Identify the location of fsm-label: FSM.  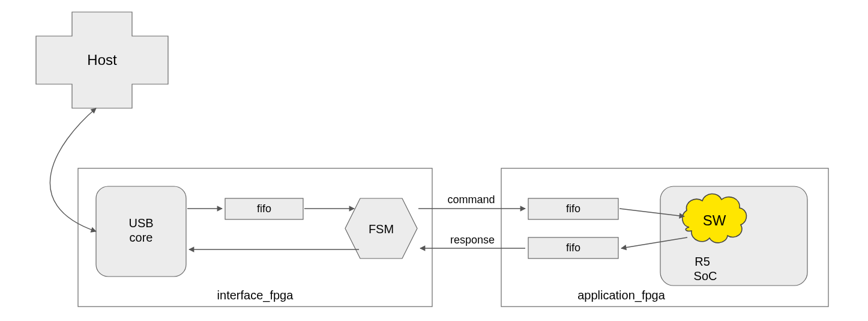
(381, 229).